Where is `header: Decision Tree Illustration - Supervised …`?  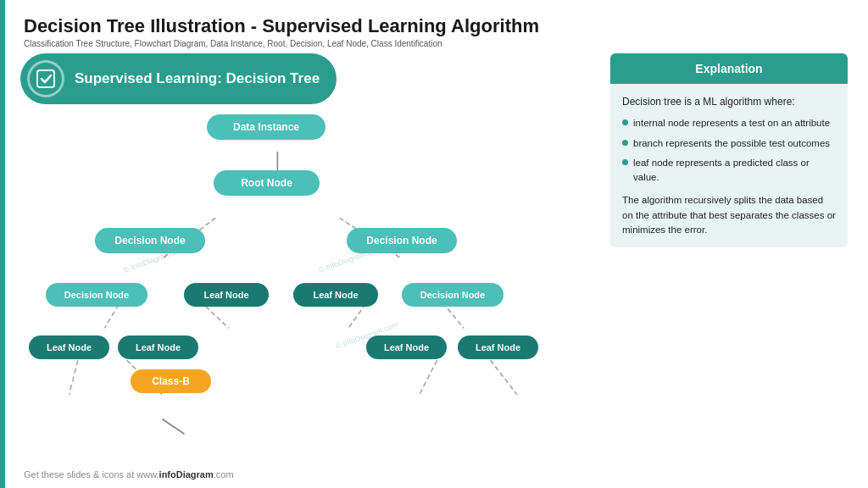
header: Decision Tree Illustration - Supervised … is located at coordinates (436, 32).